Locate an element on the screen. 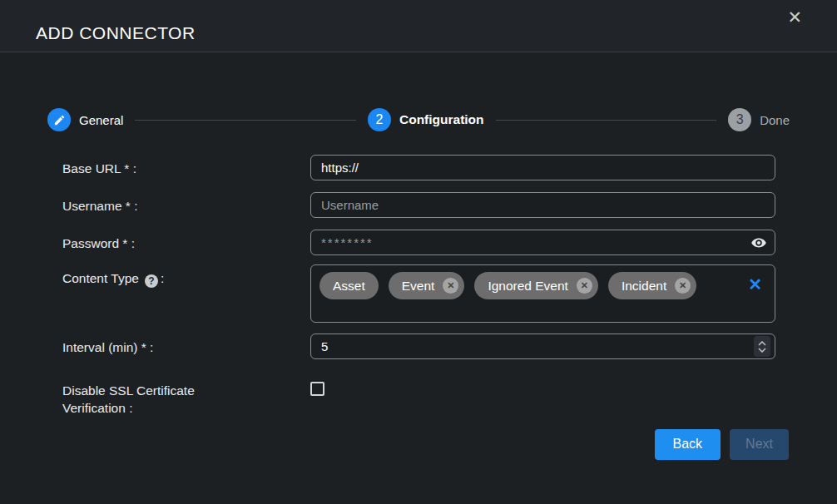 The width and height of the screenshot is (837, 504). form-row-content-type: Content Type?: Asset Event ✕ Ignored Eve… is located at coordinates (419, 294).